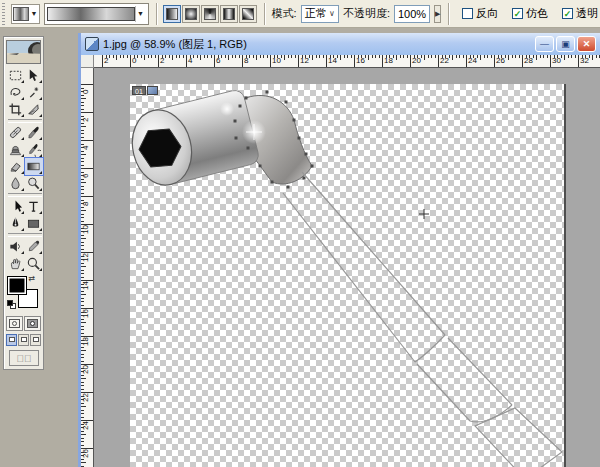  Describe the element at coordinates (86, 314) in the screenshot. I see `ruler-label: 16` at that location.